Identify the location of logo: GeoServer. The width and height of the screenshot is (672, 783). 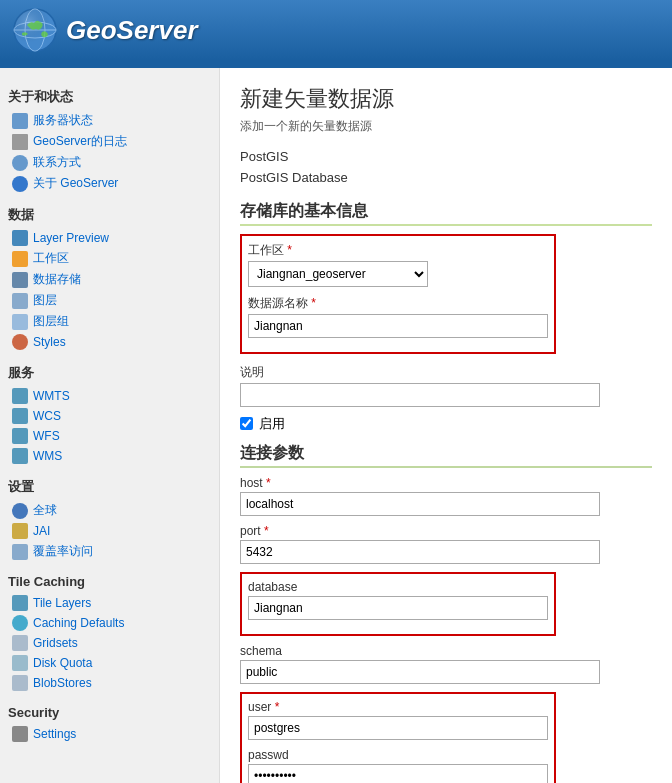
(105, 30).